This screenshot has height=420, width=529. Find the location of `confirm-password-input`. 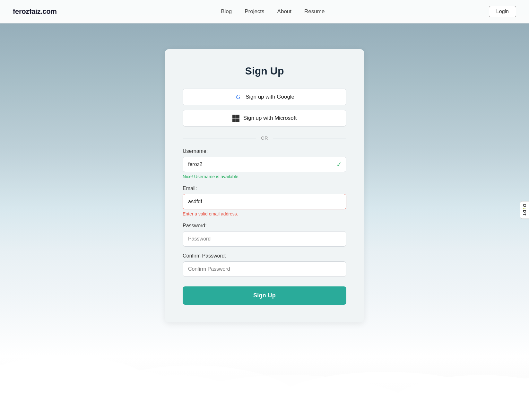

confirm-password-input is located at coordinates (264, 269).